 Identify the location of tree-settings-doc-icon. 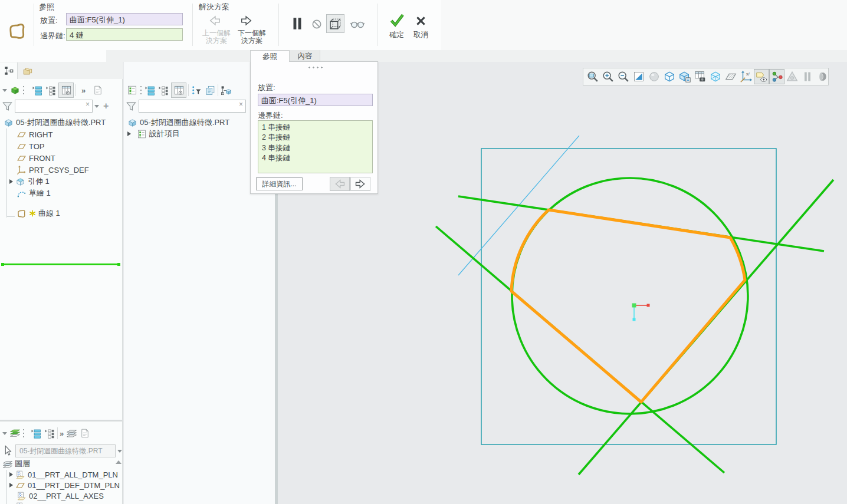
(98, 90).